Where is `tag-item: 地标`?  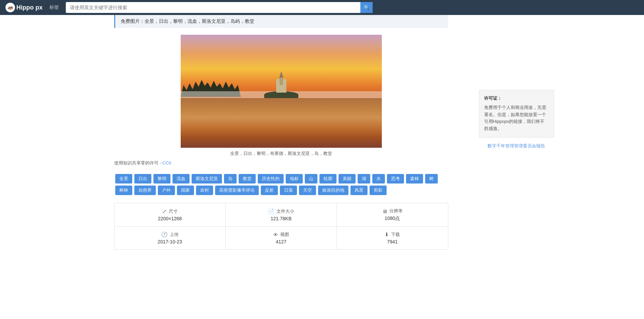 tag-item: 地标 is located at coordinates (294, 179).